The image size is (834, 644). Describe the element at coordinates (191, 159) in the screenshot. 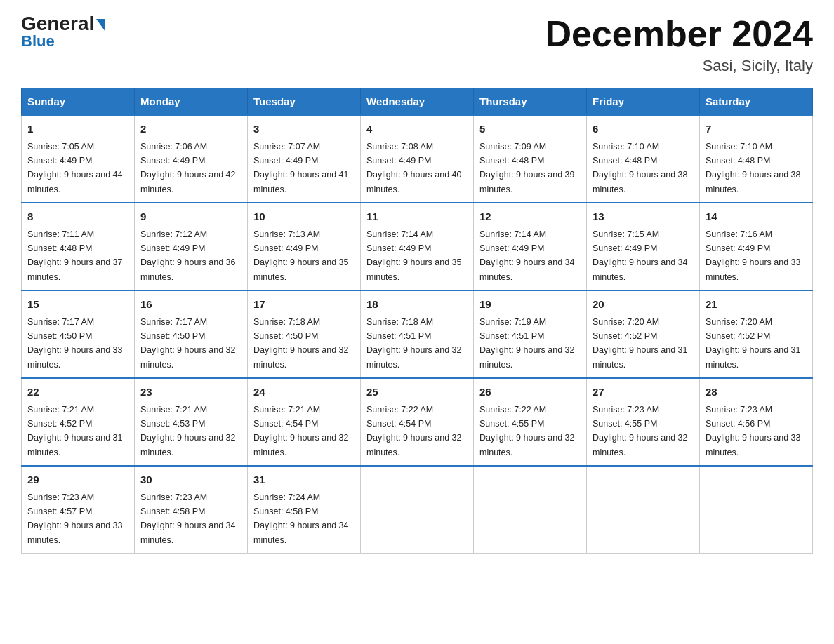

I see `day-cell: 2 Sunrise: 7:06 AMSunset: 4:49 PMDayligh…` at that location.